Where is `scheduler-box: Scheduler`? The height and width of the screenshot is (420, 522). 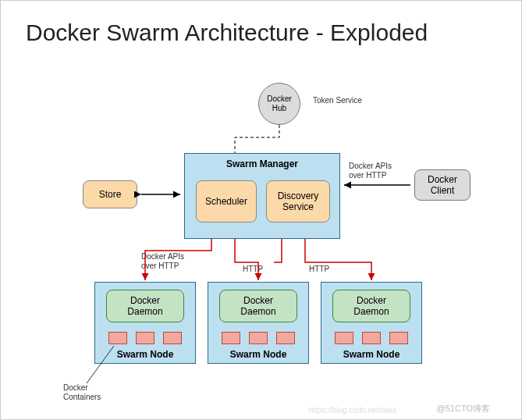
scheduler-box: Scheduler is located at coordinates (226, 201).